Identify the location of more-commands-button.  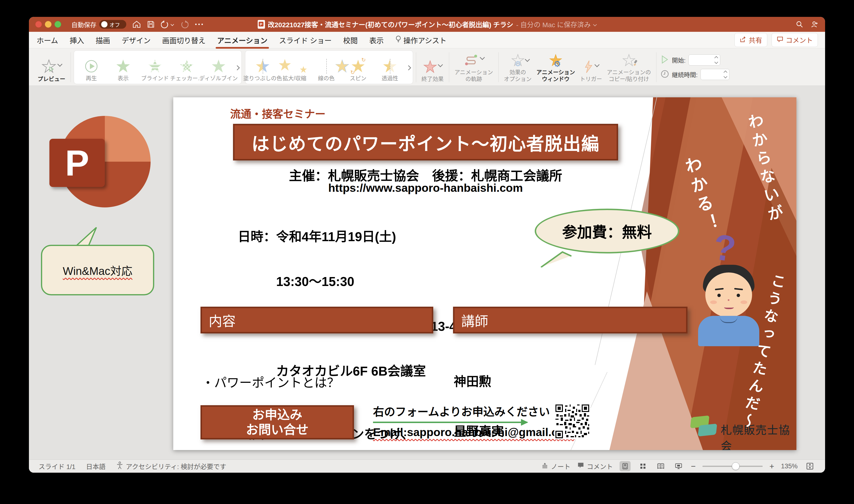
(199, 24).